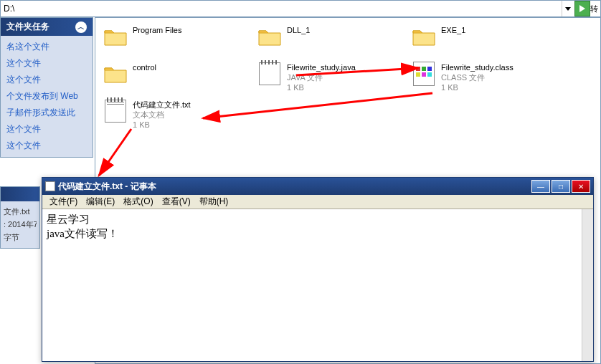 The height and width of the screenshot is (364, 601). Describe the element at coordinates (63, 202) in the screenshot. I see `menu-file: 文件(F)` at that location.